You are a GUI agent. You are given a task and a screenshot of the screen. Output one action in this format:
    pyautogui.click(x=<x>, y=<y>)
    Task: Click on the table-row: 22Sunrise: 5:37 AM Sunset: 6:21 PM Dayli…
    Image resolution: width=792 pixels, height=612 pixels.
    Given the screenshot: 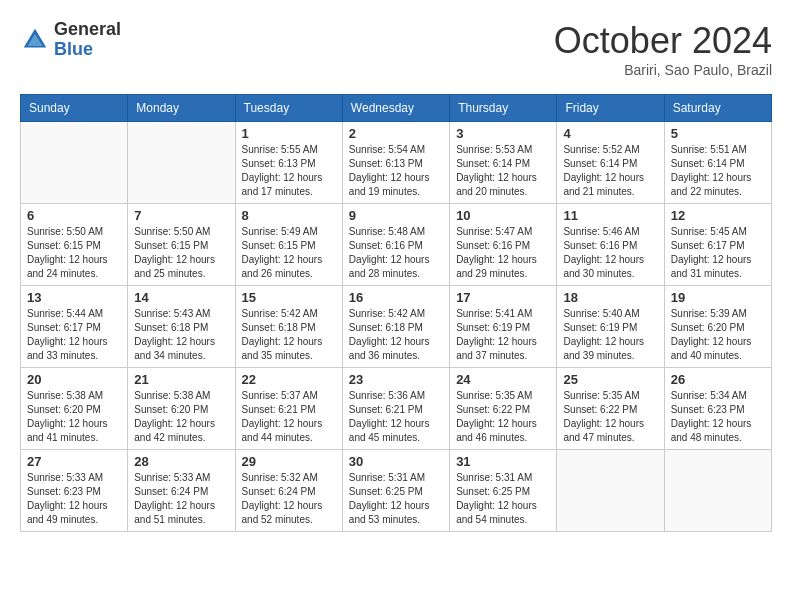 What is the action you would take?
    pyautogui.click(x=288, y=409)
    